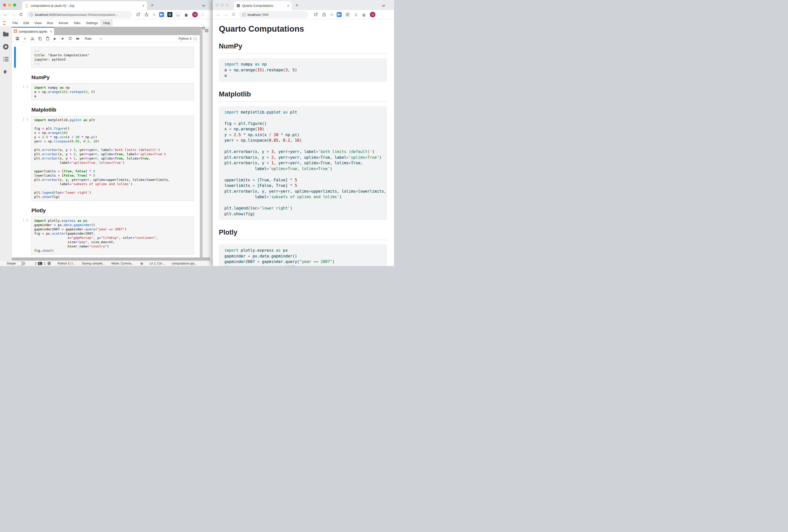  What do you see at coordinates (85, 6) in the screenshot?
I see `browser-tab-jupyter: computations.ip (auto-S) - Jup ×` at bounding box center [85, 6].